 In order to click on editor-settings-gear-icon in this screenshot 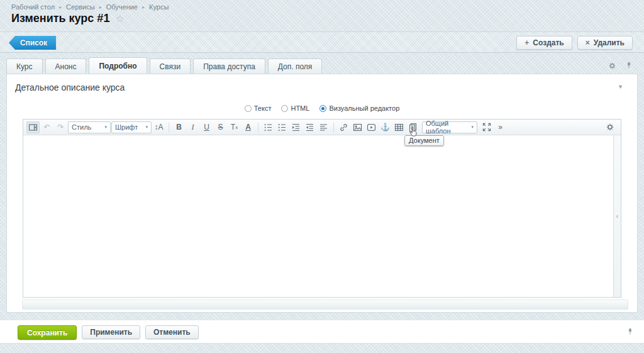, I will do `click(610, 127)`.